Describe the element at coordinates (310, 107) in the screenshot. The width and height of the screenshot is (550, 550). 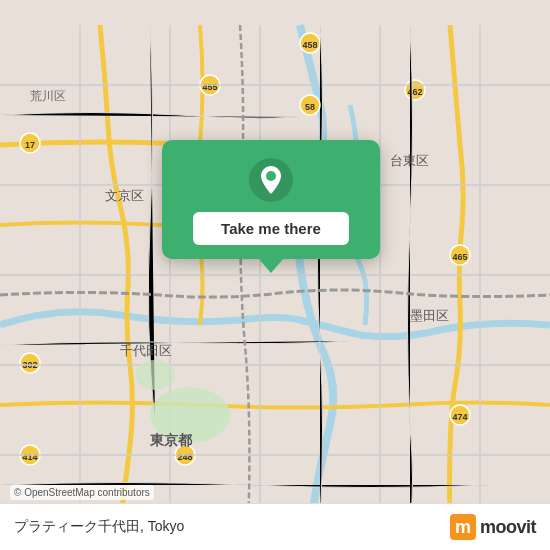
I see `svg-text: 58` at that location.